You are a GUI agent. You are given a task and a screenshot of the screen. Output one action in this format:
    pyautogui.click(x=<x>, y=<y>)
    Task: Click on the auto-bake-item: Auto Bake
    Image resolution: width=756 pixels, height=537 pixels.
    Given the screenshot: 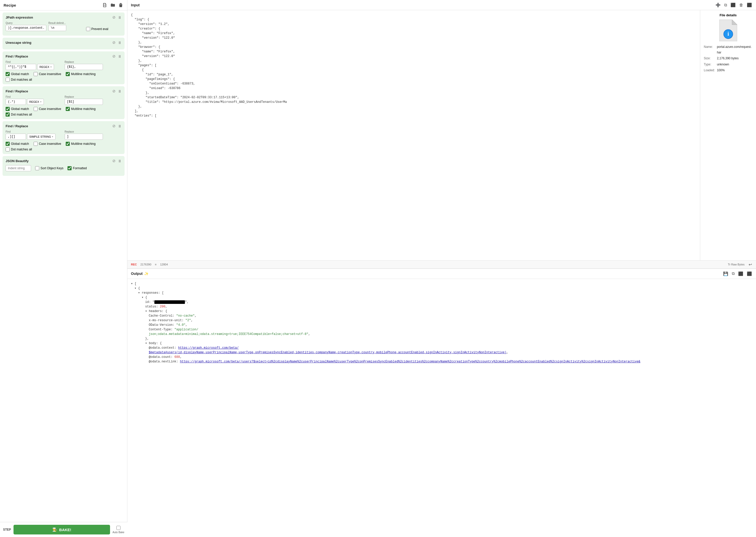 What is the action you would take?
    pyautogui.click(x=118, y=530)
    